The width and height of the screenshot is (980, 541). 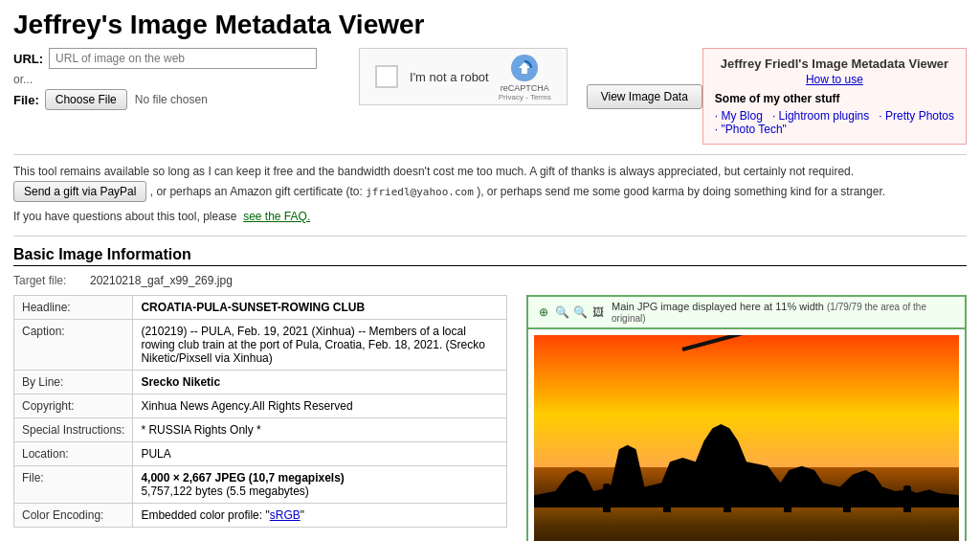 I want to click on url-label: URL:, so click(x=29, y=59).